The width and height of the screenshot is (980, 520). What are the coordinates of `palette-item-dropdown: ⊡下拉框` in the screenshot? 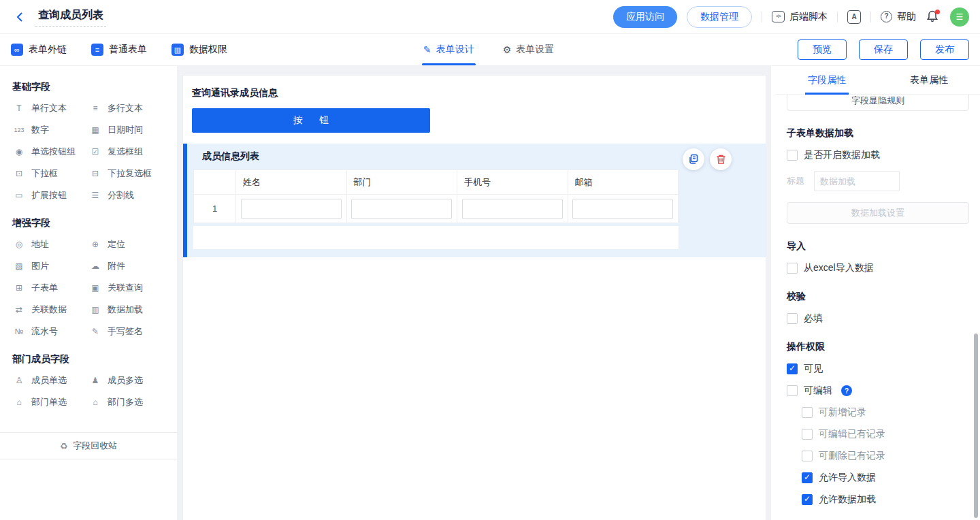 It's located at (50, 174).